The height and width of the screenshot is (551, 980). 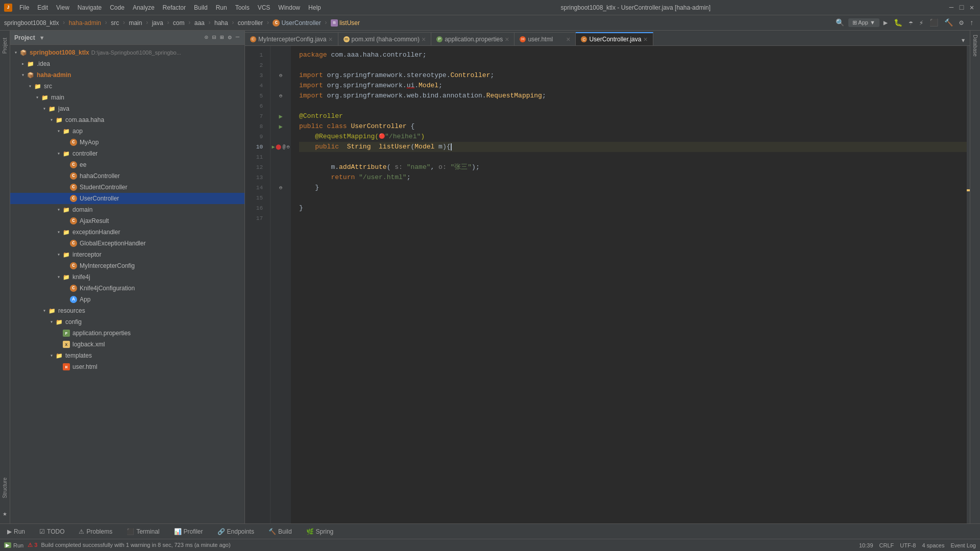 What do you see at coordinates (250, 23) in the screenshot?
I see `breadcrumb-controller: controller` at bounding box center [250, 23].